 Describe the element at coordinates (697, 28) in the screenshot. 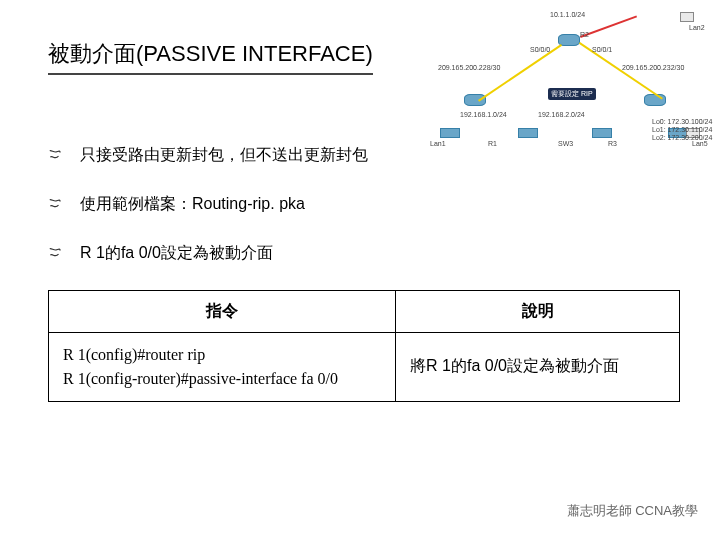

I see `diagram-label: Lan2` at that location.